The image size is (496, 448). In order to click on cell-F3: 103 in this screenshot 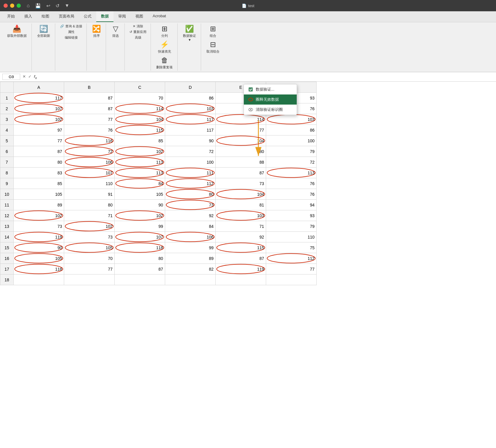, I will do `click(291, 119)`.